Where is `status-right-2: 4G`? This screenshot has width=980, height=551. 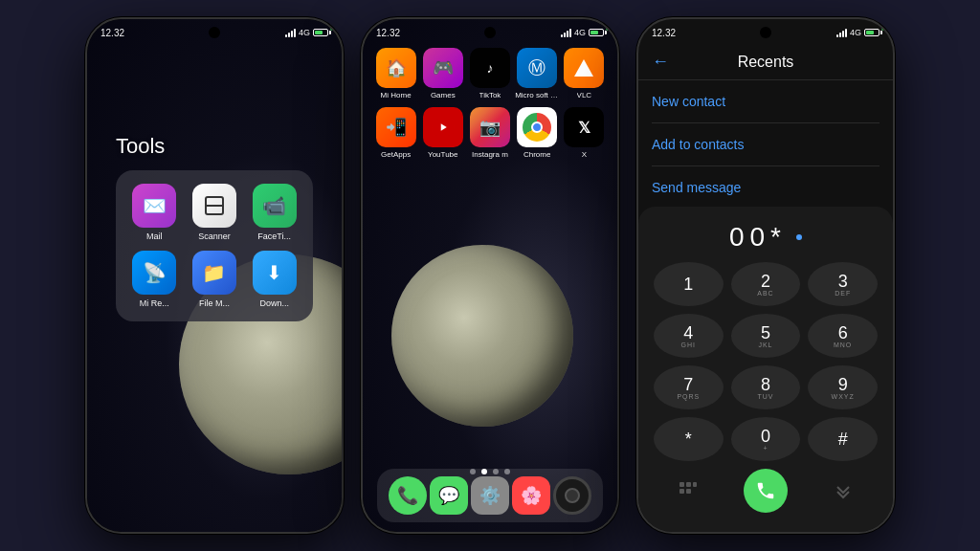
status-right-2: 4G is located at coordinates (582, 33).